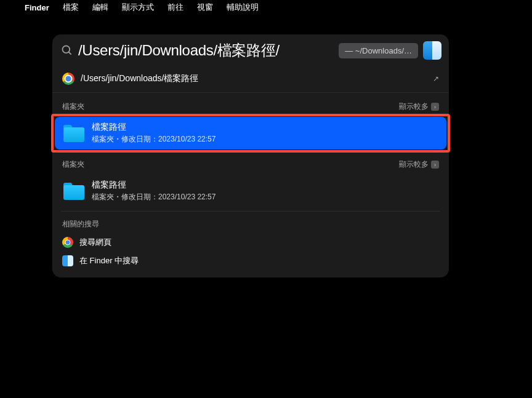 This screenshot has width=532, height=398. What do you see at coordinates (243, 7) in the screenshot?
I see `menubar-item-help: 輔助說明` at bounding box center [243, 7].